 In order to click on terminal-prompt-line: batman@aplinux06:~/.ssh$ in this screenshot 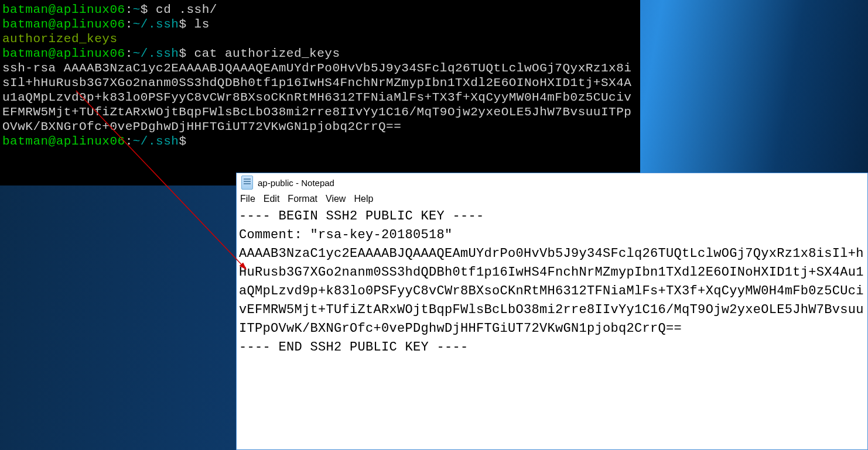, I will do `click(320, 142)`.